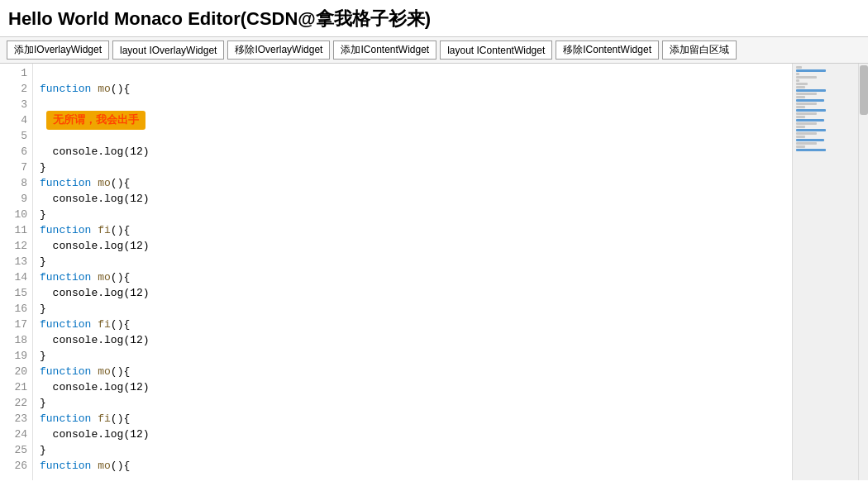 This screenshot has height=491, width=868. Describe the element at coordinates (13, 466) in the screenshot. I see `line-number: 26` at that location.